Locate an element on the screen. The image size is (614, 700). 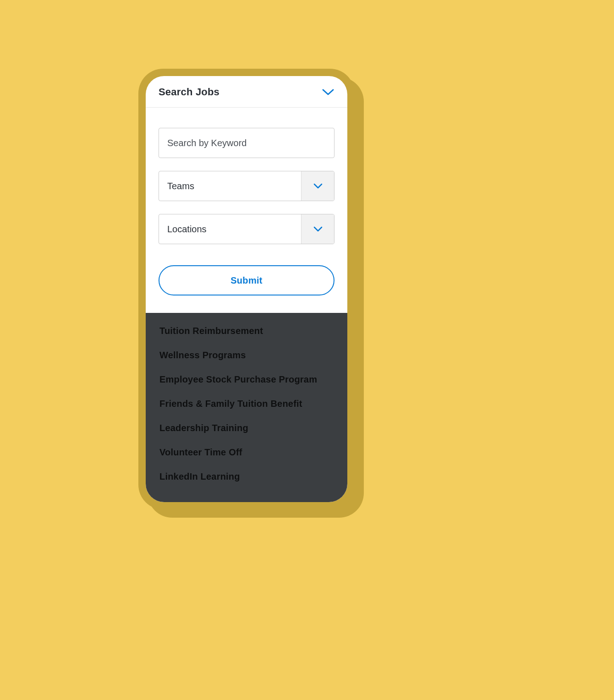
keyword-field is located at coordinates (247, 143).